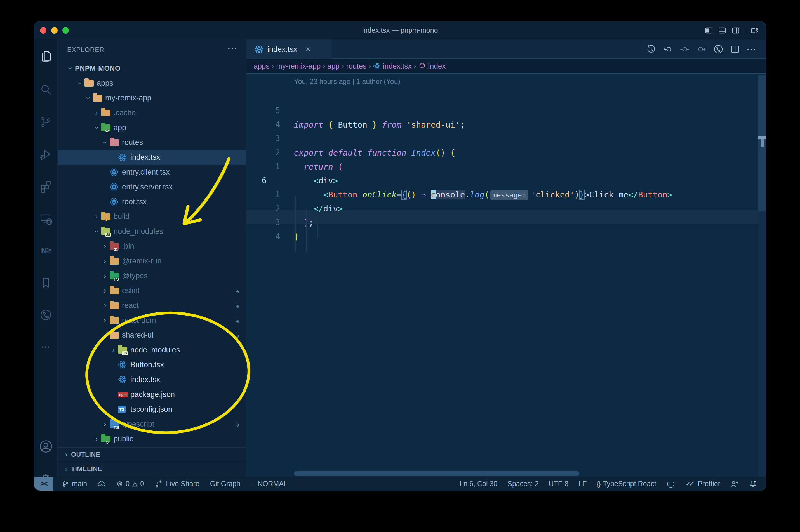 The image size is (800, 532). Describe the element at coordinates (502, 97) in the screenshot. I see `code-line-1: 5 import { Button } from 'shared-ui';` at that location.